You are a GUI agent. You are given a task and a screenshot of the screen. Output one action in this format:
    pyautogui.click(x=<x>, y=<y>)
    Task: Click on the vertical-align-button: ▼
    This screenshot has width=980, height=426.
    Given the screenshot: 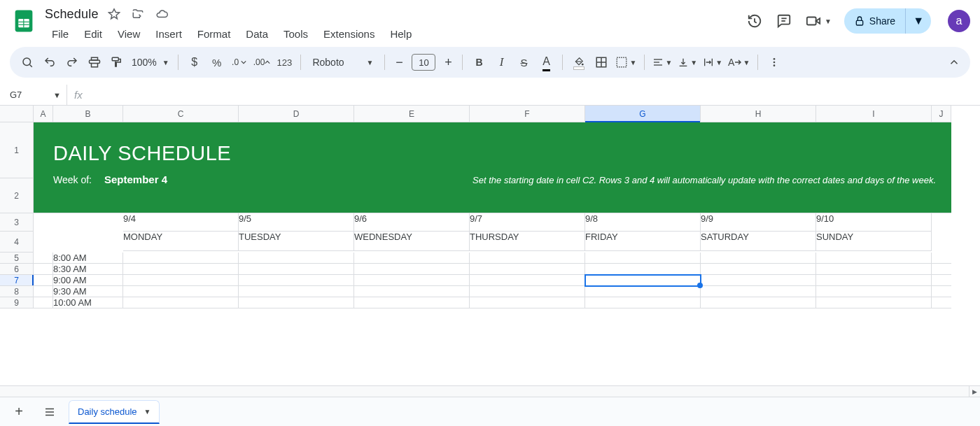 What is the action you would take?
    pyautogui.click(x=687, y=62)
    